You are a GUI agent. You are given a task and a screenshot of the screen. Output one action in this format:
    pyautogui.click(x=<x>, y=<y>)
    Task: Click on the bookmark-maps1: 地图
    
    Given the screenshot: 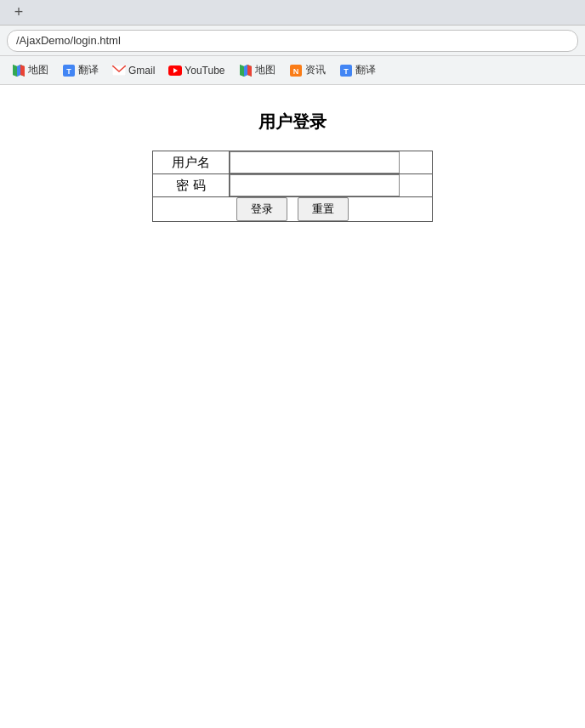 What is the action you would take?
    pyautogui.click(x=31, y=70)
    